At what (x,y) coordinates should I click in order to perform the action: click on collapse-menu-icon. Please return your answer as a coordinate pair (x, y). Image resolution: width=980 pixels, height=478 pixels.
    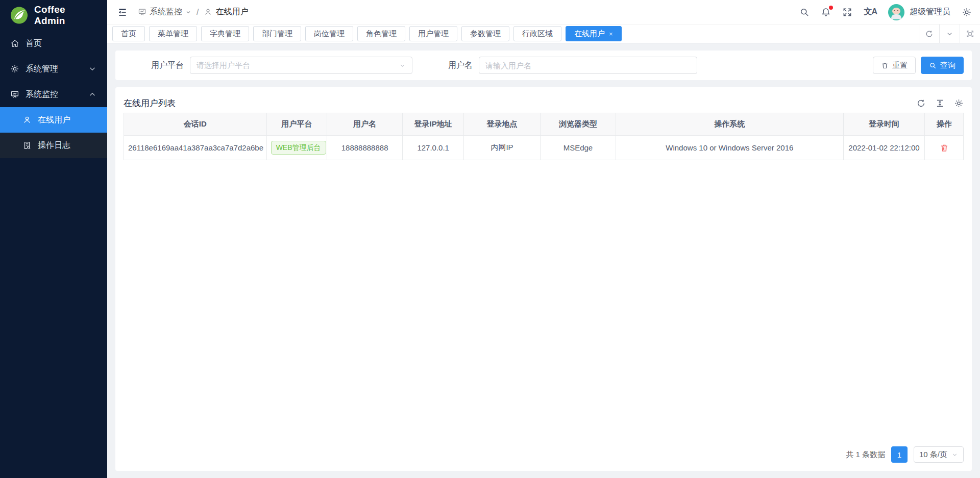
    Looking at the image, I should click on (122, 12).